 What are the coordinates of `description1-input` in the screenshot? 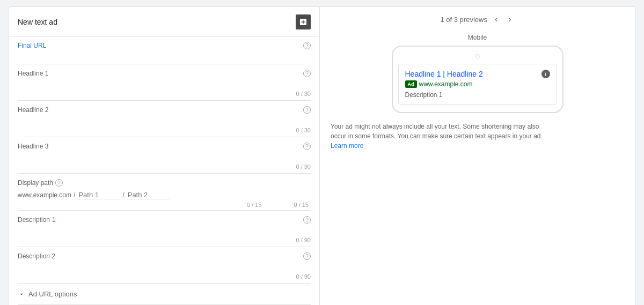 It's located at (164, 230).